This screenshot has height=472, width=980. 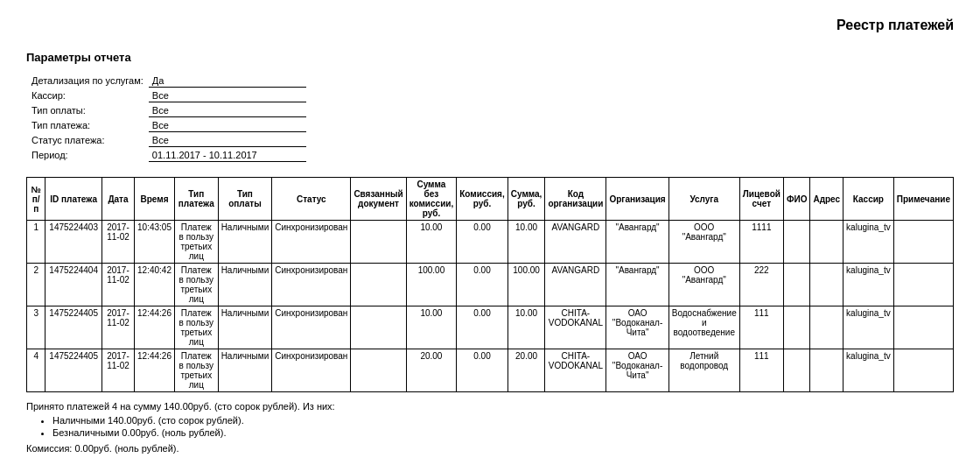 What do you see at coordinates (527, 200) in the screenshot?
I see `col-header-sum: Сумма, руб.` at bounding box center [527, 200].